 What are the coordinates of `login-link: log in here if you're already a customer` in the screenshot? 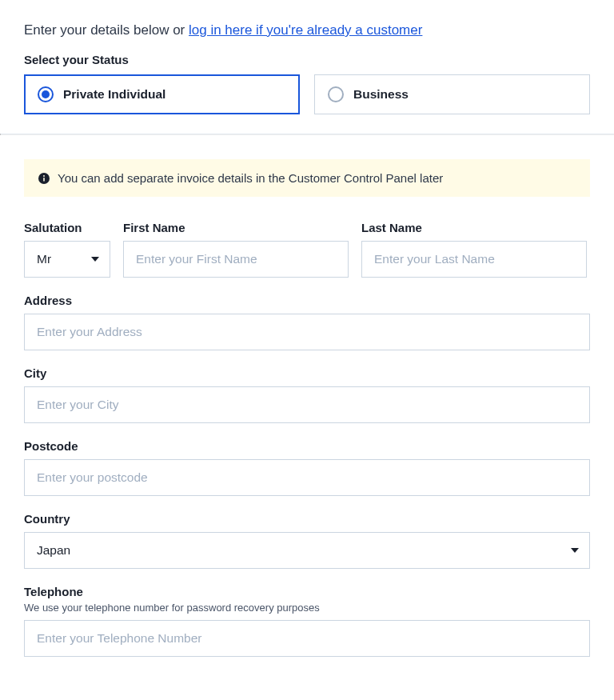 It's located at (305, 30).